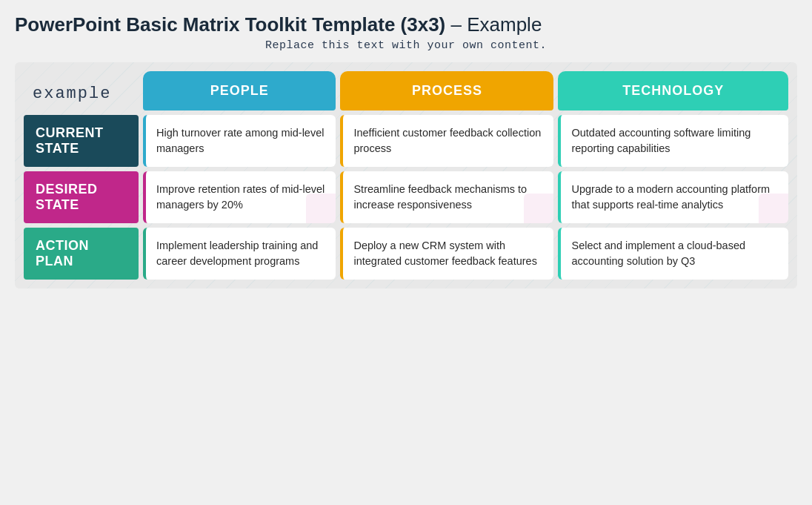  I want to click on col-header-process: PROCESS, so click(447, 90).